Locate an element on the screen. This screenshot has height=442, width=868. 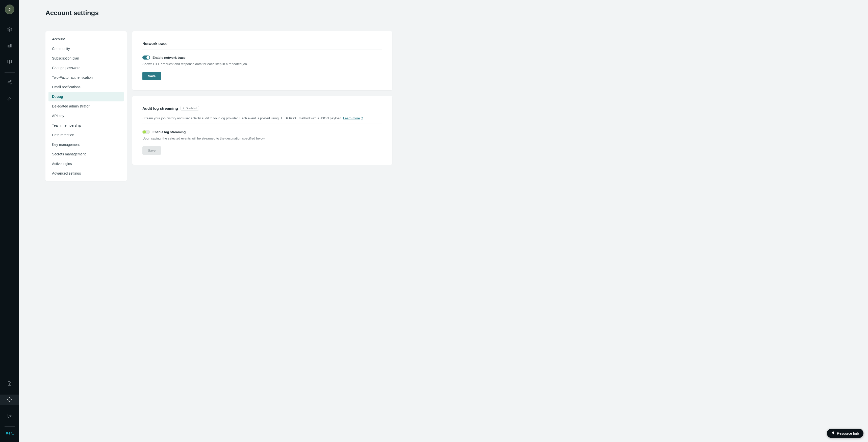
share-icon is located at coordinates (9, 83).